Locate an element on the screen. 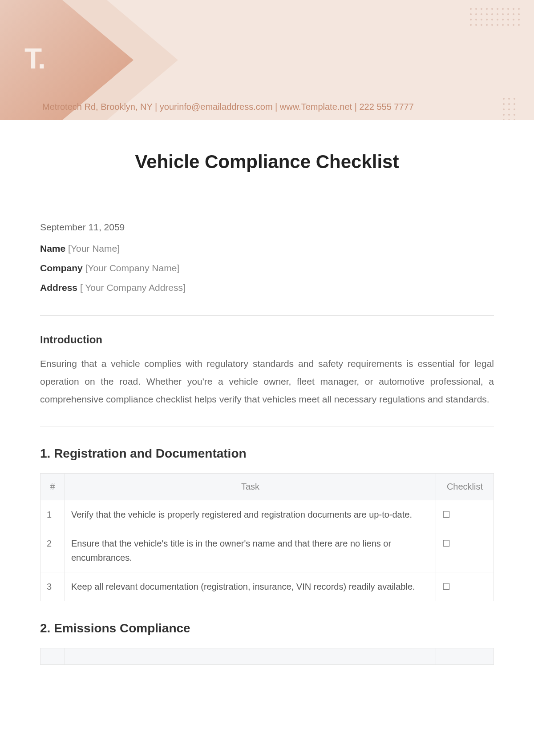  col-checklist is located at coordinates (465, 656).